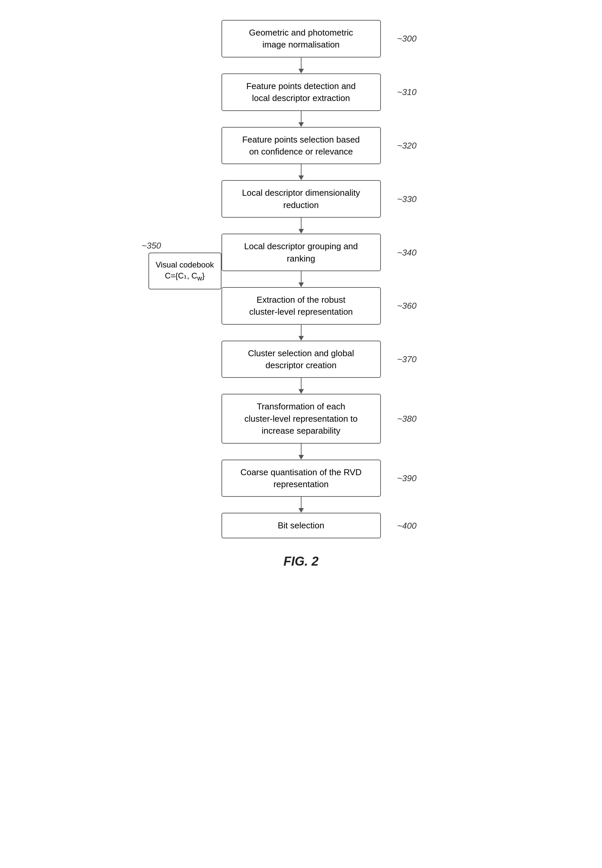 This screenshot has width=602, height=868. I want to click on label-310: ~310, so click(407, 92).